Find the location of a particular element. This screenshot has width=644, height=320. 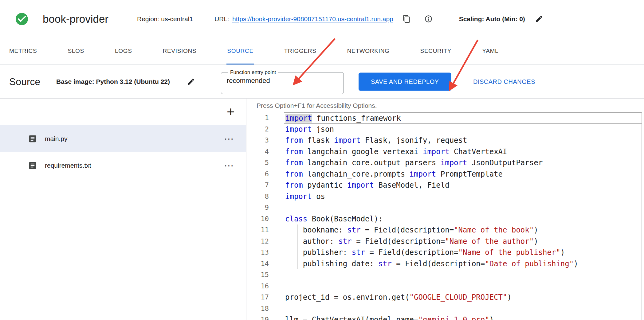

tab-bar: METRICSSLOSLOGSREVISIONSSOURCETRIGGERSNE… is located at coordinates (322, 52).